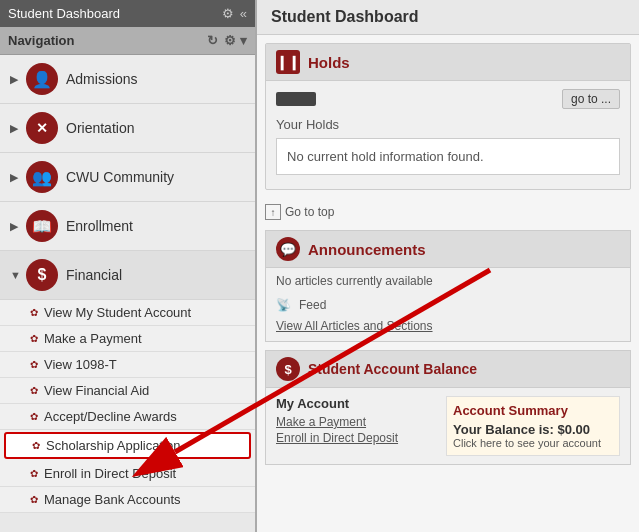 This screenshot has height=532, width=639. What do you see at coordinates (448, 305) in the screenshot?
I see `announcements-links: 📡 Feed` at bounding box center [448, 305].